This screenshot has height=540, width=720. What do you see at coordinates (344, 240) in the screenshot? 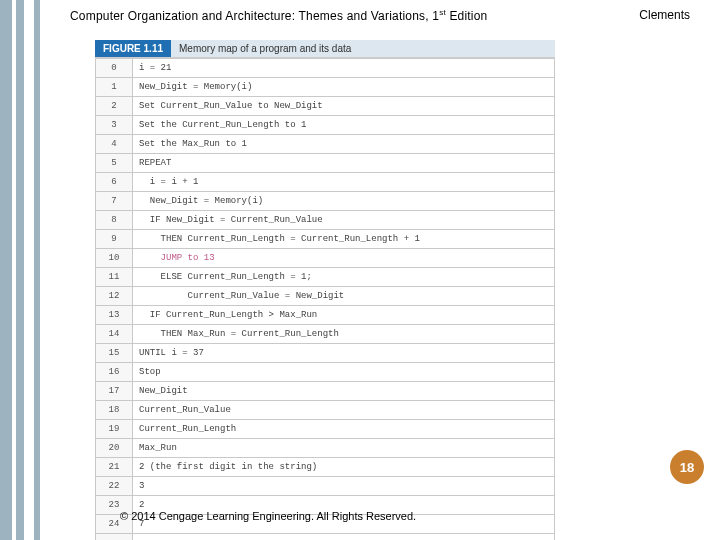
I see `content-cell: THEN Current_Run_Length = Current_Run_Le…` at bounding box center [344, 240].